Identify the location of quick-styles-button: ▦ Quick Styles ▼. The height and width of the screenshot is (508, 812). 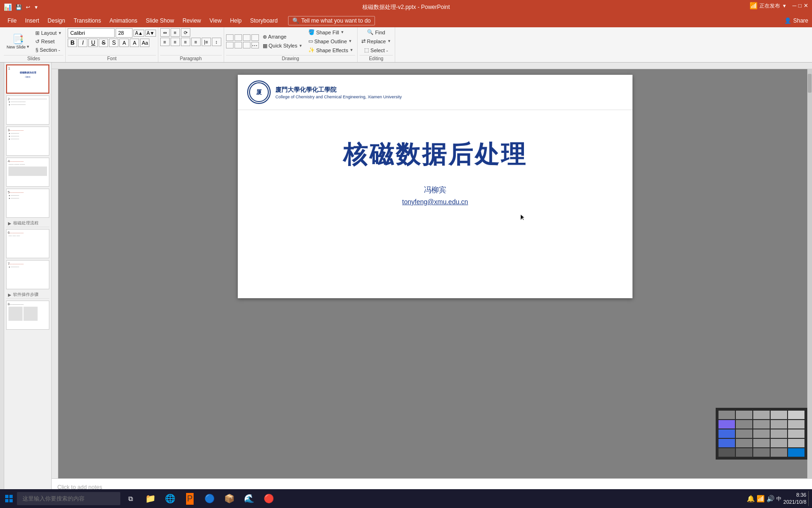
(283, 46).